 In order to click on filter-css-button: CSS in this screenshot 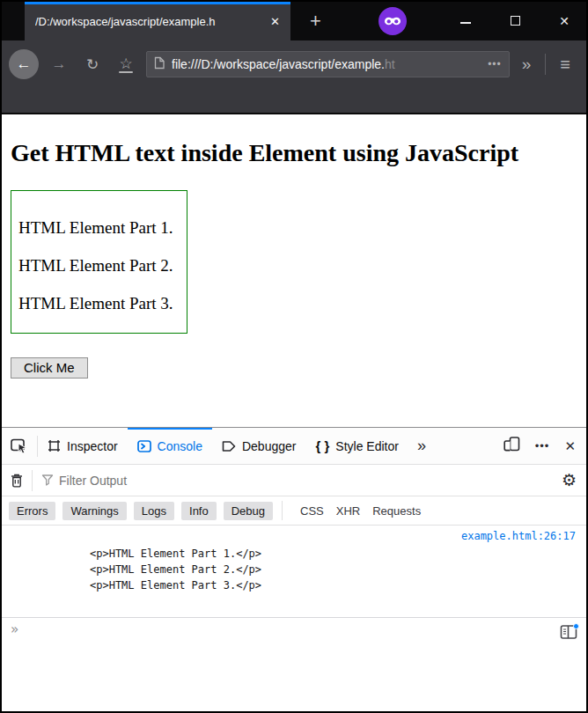, I will do `click(312, 511)`.